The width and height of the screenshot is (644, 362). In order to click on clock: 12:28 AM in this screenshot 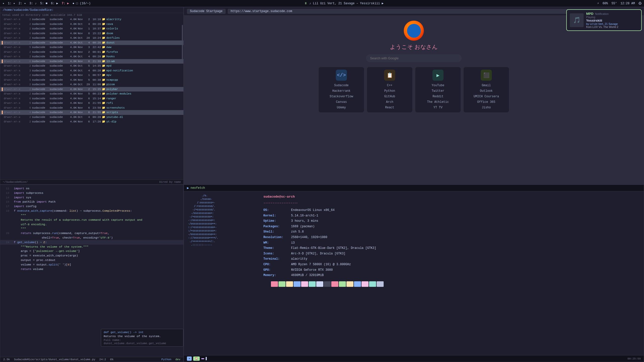, I will do `click(628, 4)`.